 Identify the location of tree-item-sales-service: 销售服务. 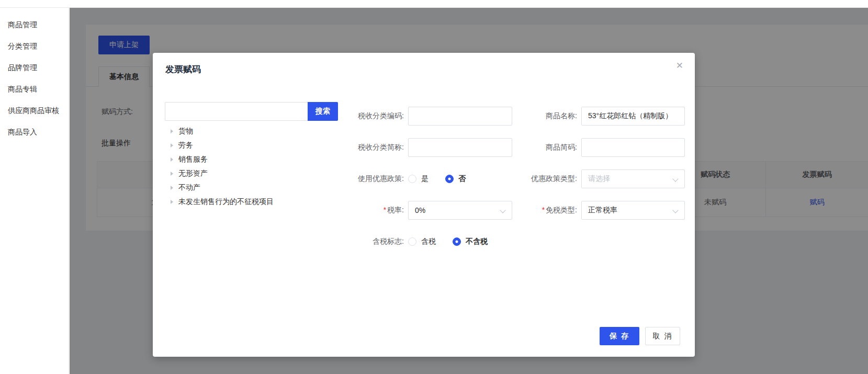
(222, 159).